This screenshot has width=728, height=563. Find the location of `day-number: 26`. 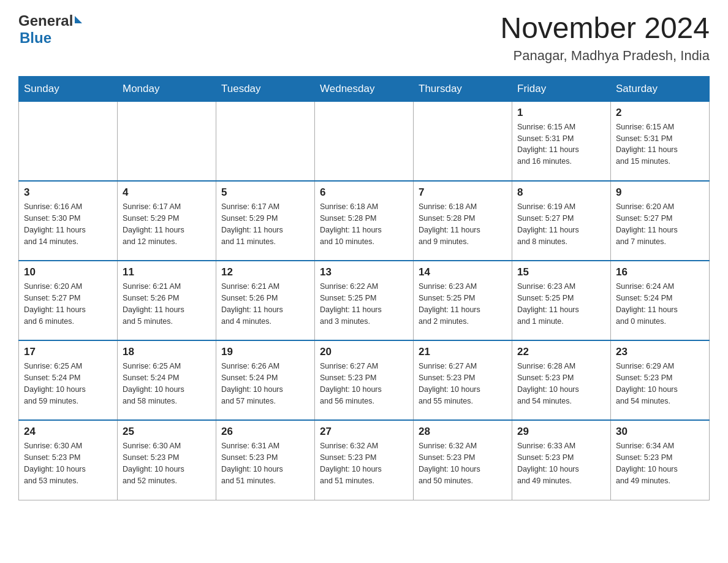

day-number: 26 is located at coordinates (265, 432).